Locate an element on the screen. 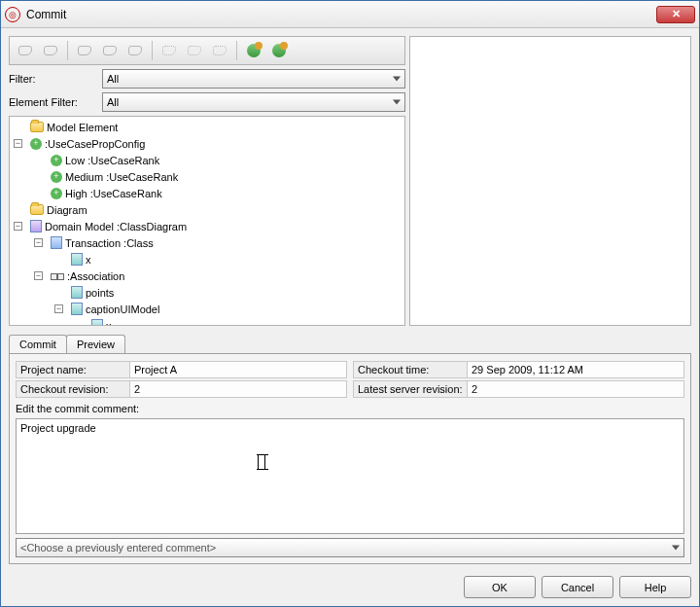 This screenshot has width=700, height=607. edit-comment-label: Edit the commit comment: is located at coordinates (350, 409).